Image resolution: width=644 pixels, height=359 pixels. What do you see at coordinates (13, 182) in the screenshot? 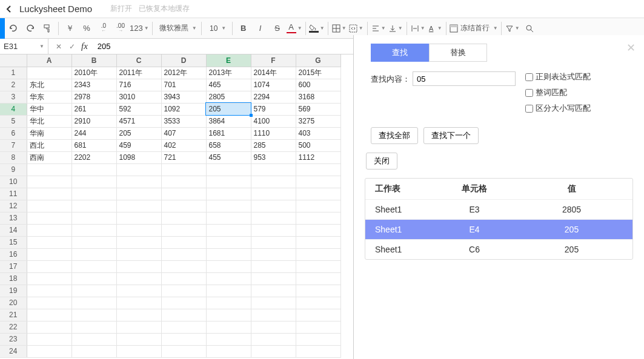
I see `row-header: 10` at bounding box center [13, 182].